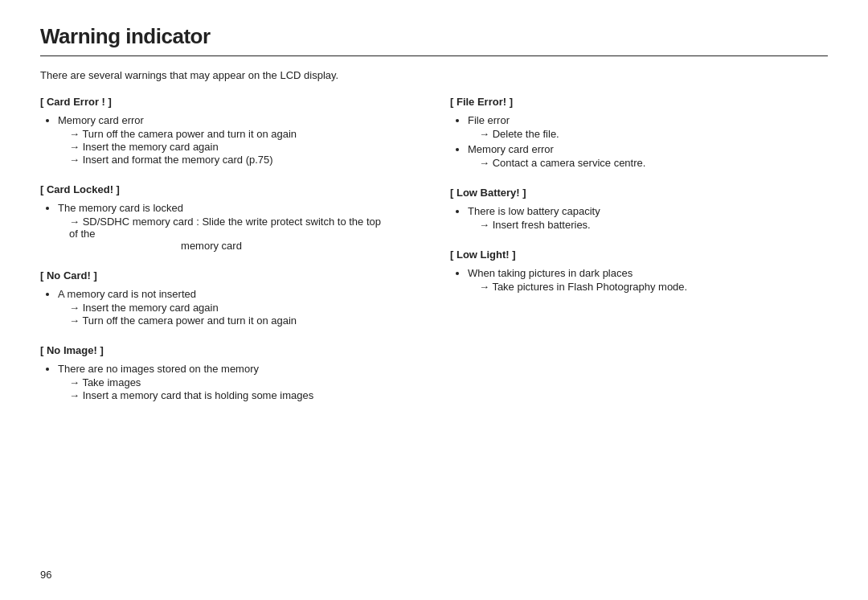 The image size is (868, 600). Describe the element at coordinates (244, 159) in the screenshot. I see `card-error-sub-3: Insert and format the memory card (p.75)` at that location.